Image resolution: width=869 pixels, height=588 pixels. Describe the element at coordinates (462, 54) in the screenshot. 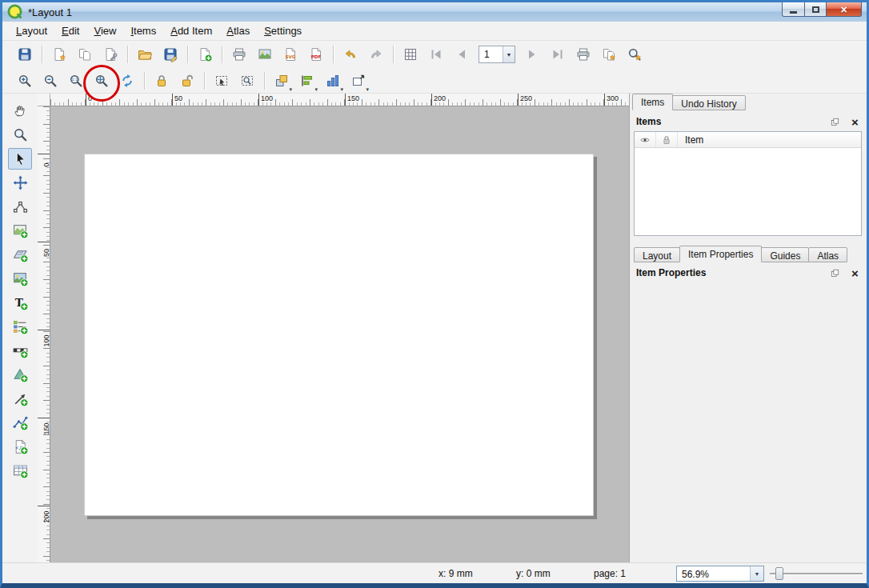

I see `previous-feature-button` at that location.